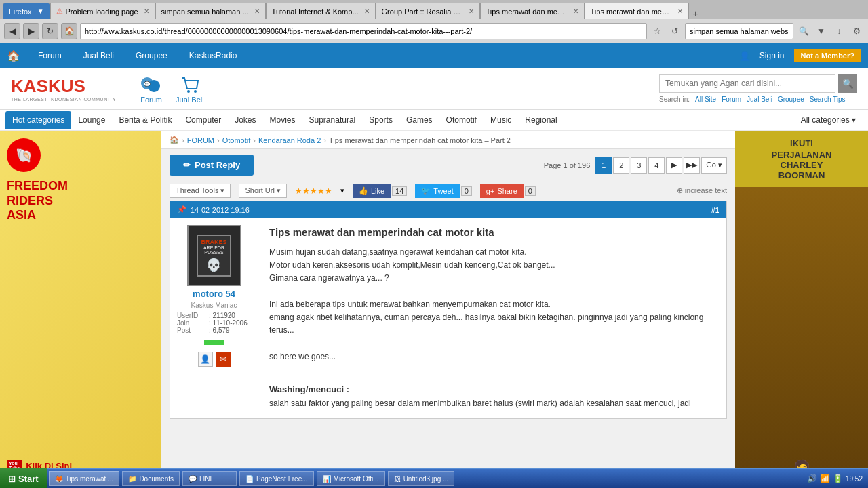 The image size is (868, 488). What do you see at coordinates (26, 11) in the screenshot?
I see `firefox-tab: Firefox ▼` at bounding box center [26, 11].